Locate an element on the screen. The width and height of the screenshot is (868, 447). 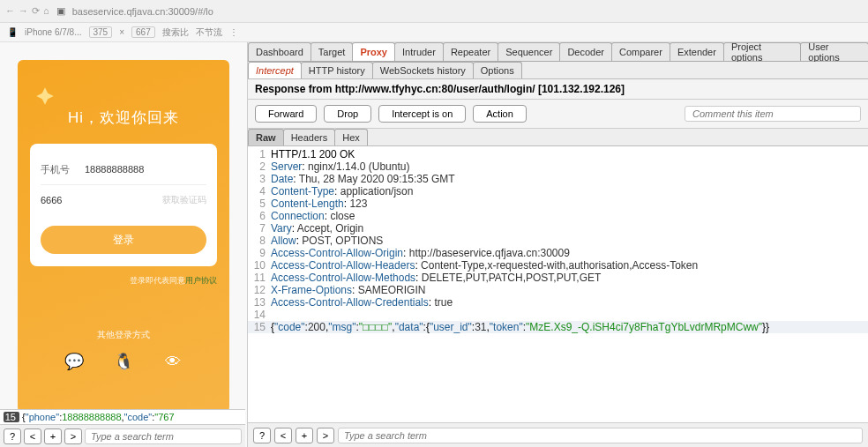
login-card: 手机号 18888888888 6666 获取验证码 登录 is located at coordinates (123, 205).